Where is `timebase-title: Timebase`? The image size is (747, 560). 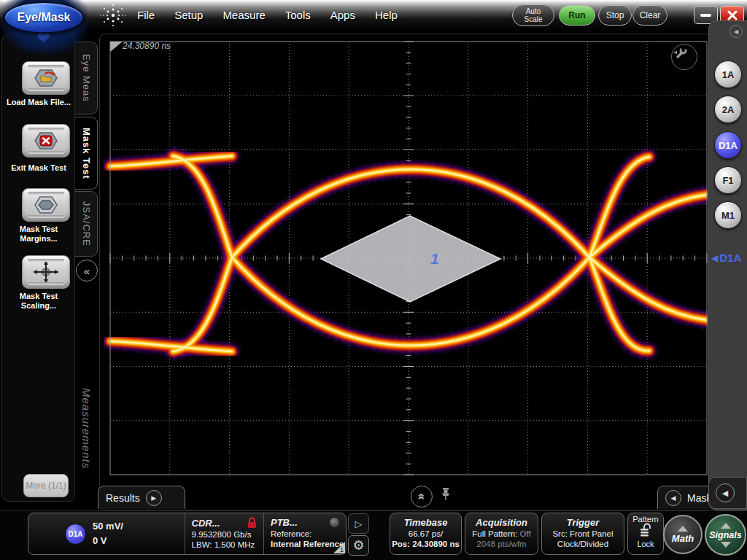
timebase-title: Timebase is located at coordinates (426, 522).